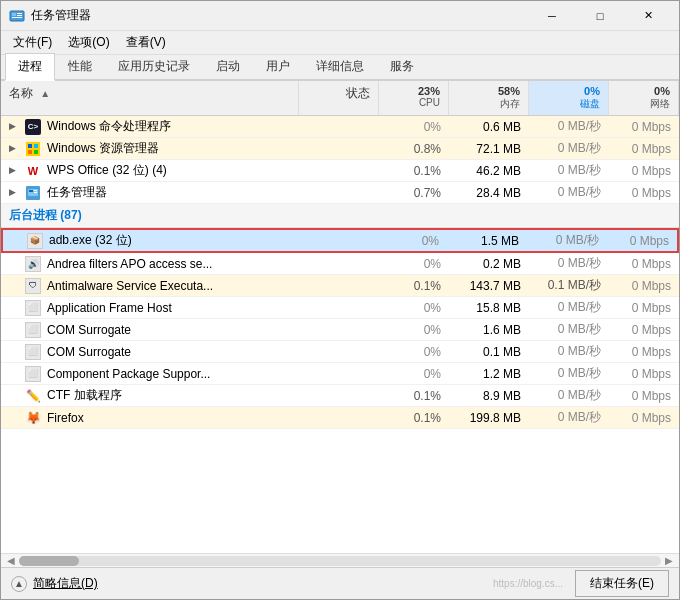  I want to click on process-name: ▶ W WPS Office (32 位) (4), so click(150, 170).